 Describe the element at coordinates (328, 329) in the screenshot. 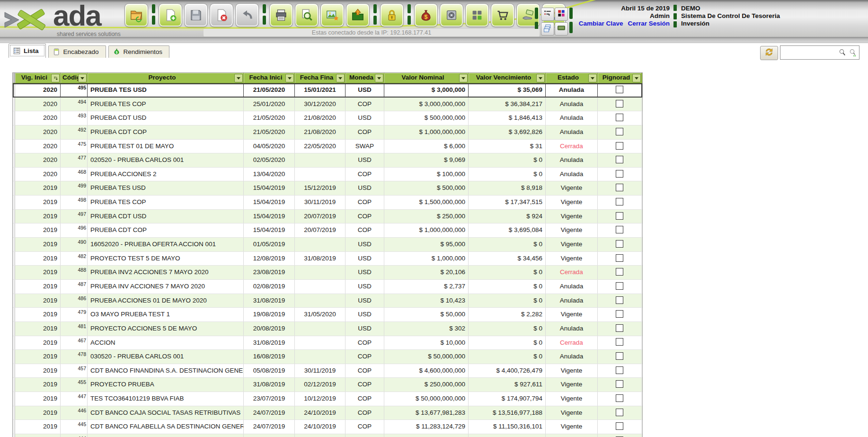

I see `table-row: 2019481PROYECTO ACCIONES 5 DE MAYO20/08/…` at that location.